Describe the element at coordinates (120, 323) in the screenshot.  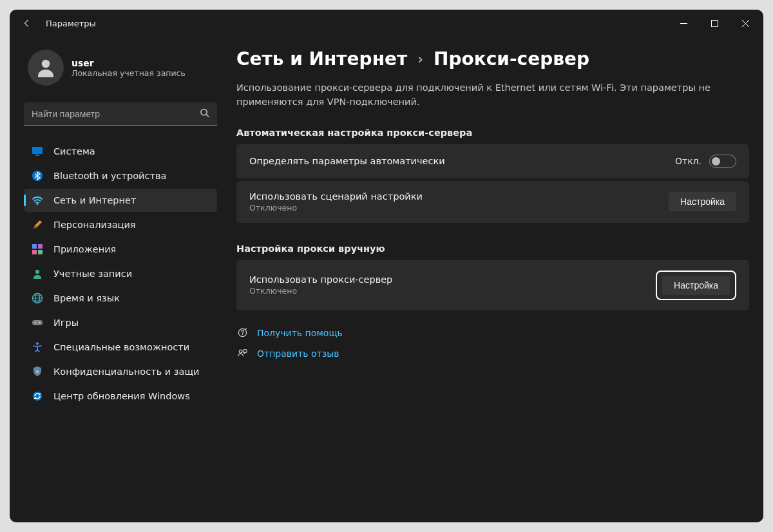
I see `sidebar-item-gaming: Игры` at that location.